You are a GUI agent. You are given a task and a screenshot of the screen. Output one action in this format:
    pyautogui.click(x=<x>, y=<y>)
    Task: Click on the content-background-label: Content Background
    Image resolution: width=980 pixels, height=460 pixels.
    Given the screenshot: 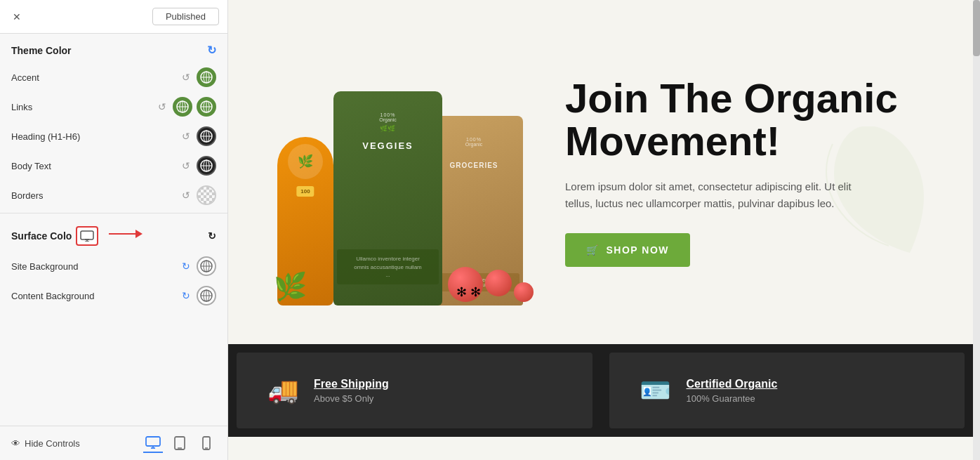 What is the action you would take?
    pyautogui.click(x=95, y=296)
    